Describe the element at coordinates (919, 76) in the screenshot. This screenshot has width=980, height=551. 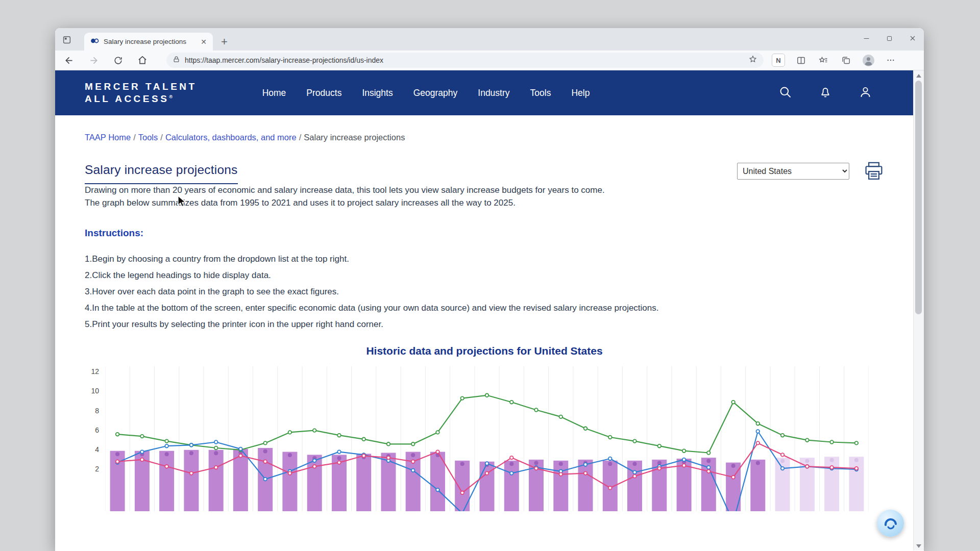
I see `scrollbar-up-icon` at that location.